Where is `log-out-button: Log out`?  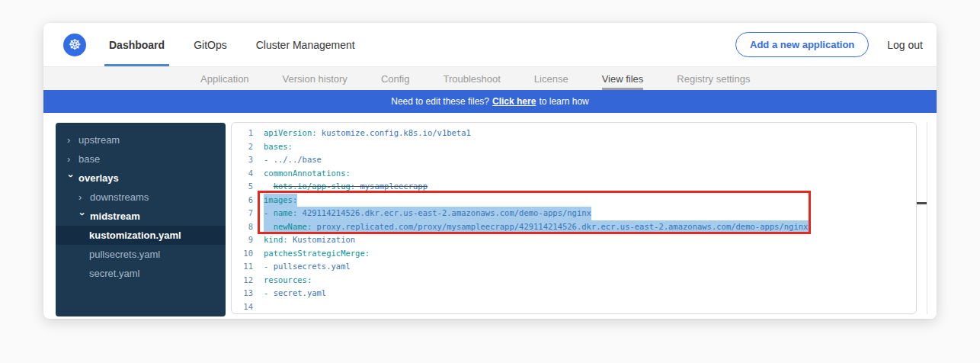
log-out-button: Log out is located at coordinates (905, 45).